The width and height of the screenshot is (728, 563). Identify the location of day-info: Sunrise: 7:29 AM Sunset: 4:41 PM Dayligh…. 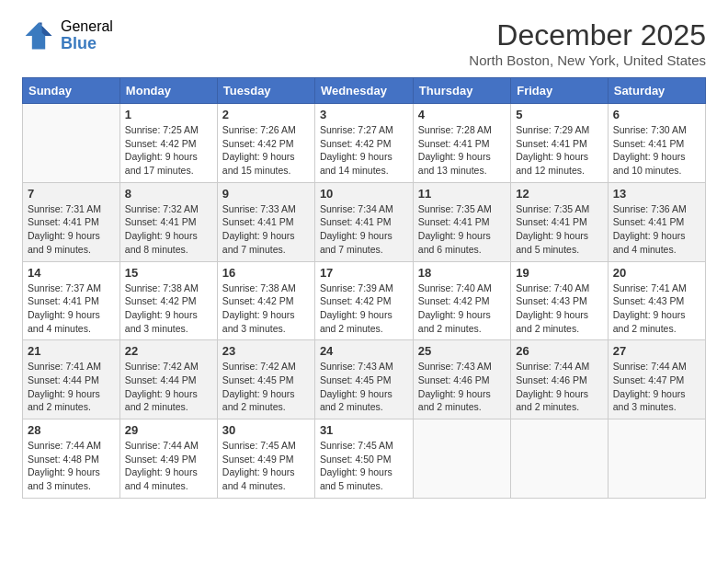
(559, 151).